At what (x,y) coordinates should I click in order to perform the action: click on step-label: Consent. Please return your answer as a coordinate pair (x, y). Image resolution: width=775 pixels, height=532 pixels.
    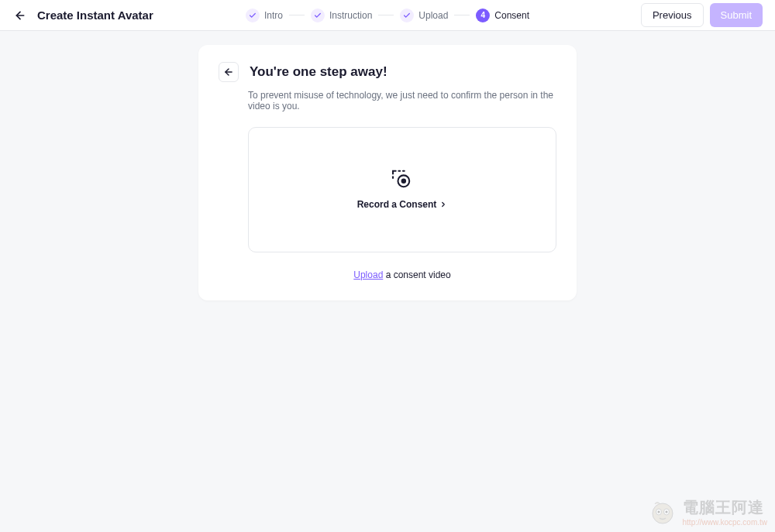
    Looking at the image, I should click on (512, 15).